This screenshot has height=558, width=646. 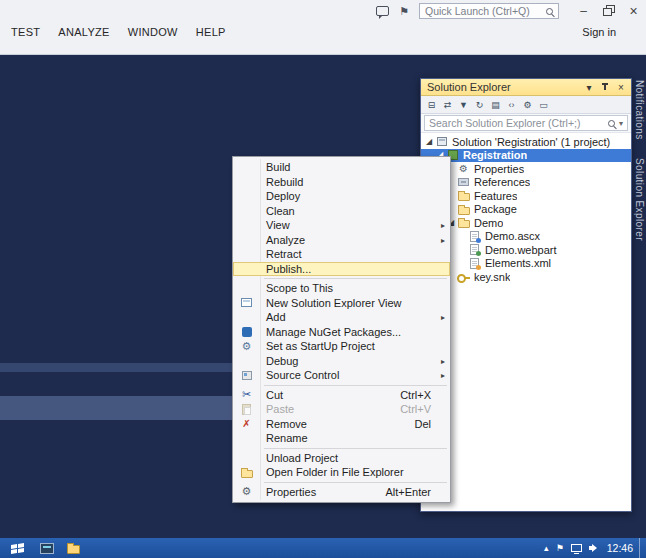 What do you see at coordinates (286, 424) in the screenshot?
I see `menu-item-label: Remove` at bounding box center [286, 424].